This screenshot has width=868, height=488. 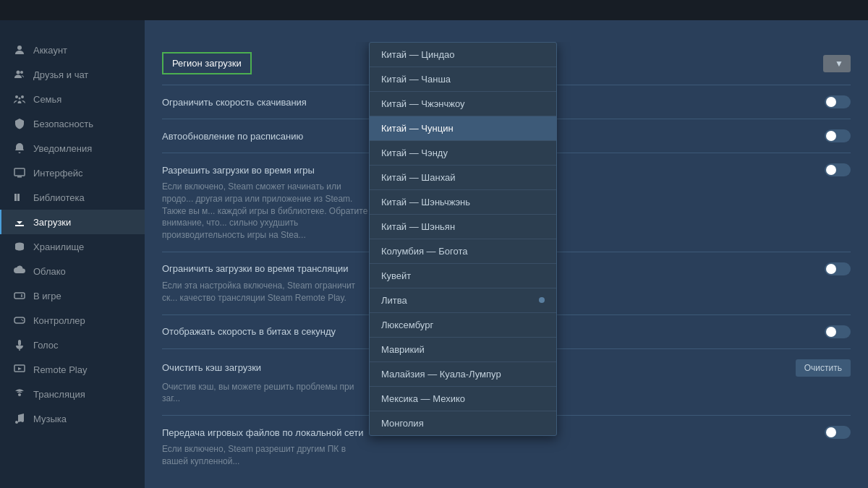 What do you see at coordinates (207, 64) in the screenshot?
I see `setting-label-download-region: Регион загрузки` at bounding box center [207, 64].